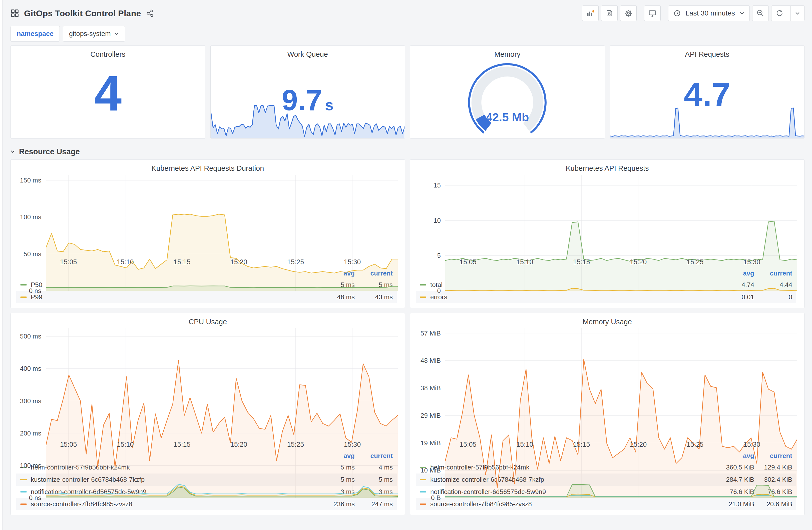 This screenshot has width=812, height=530. Describe the element at coordinates (208, 167) in the screenshot. I see `panel-title: Kubernetes API Requests Duration` at that location.